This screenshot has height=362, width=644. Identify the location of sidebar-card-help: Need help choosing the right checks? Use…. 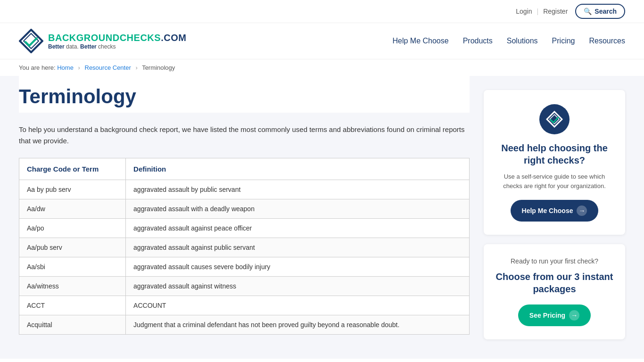
(554, 162).